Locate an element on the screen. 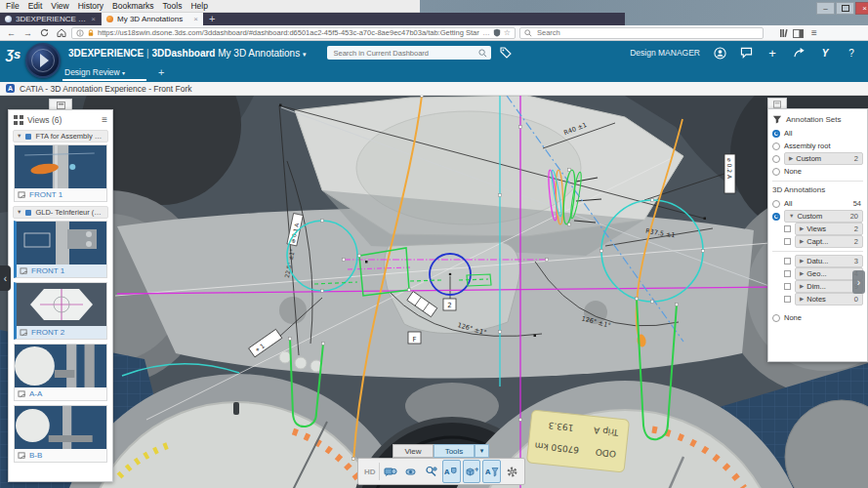 The height and width of the screenshot is (488, 868). page-actions-icon: … is located at coordinates (486, 33).